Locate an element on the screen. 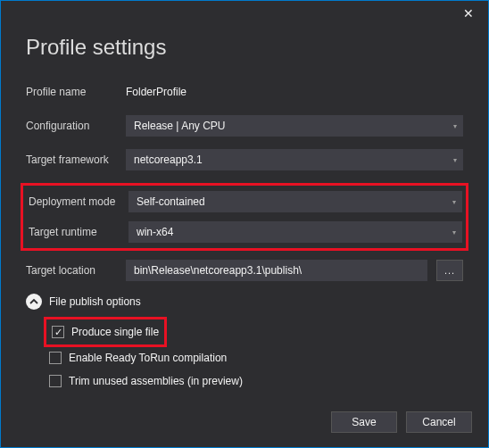 The width and height of the screenshot is (489, 448). save-button: Save is located at coordinates (364, 422).